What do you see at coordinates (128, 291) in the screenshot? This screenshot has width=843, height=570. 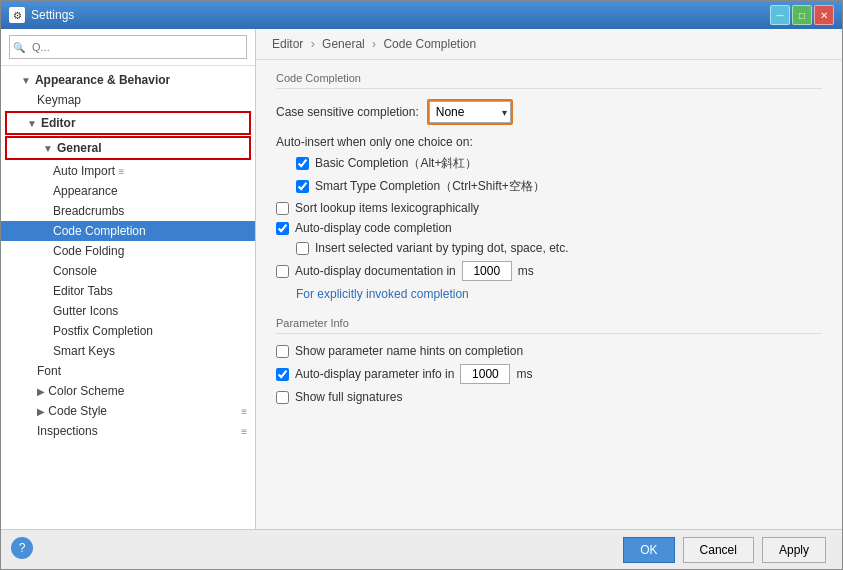 I see `sidebar-item-editor-tabs: Editor Tabs` at bounding box center [128, 291].